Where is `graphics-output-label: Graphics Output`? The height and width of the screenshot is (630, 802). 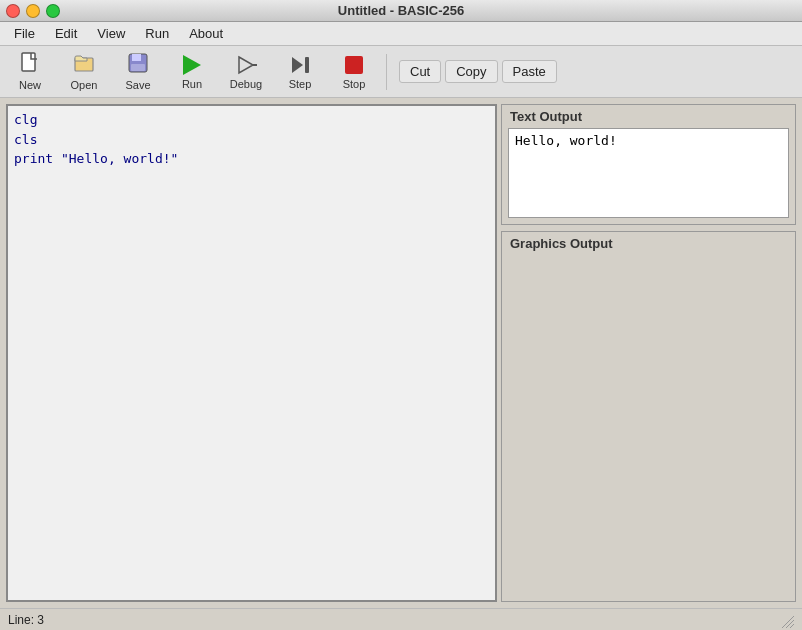 graphics-output-label: Graphics Output is located at coordinates (648, 244).